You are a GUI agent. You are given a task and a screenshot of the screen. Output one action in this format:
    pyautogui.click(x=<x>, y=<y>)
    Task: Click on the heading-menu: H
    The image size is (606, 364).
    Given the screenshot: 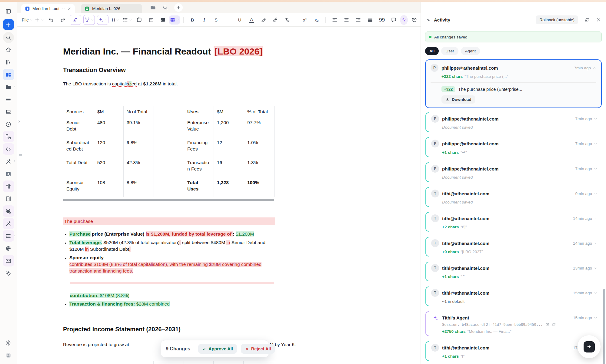 What is the action you would take?
    pyautogui.click(x=115, y=20)
    